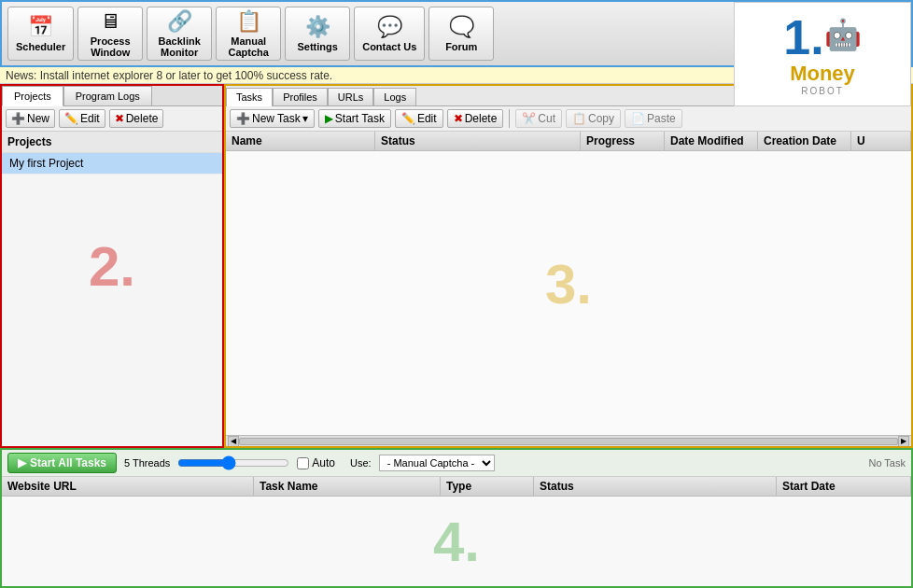 The width and height of the screenshot is (913, 588). Describe the element at coordinates (539, 119) in the screenshot. I see `cut-button: ✂️ Cut` at that location.